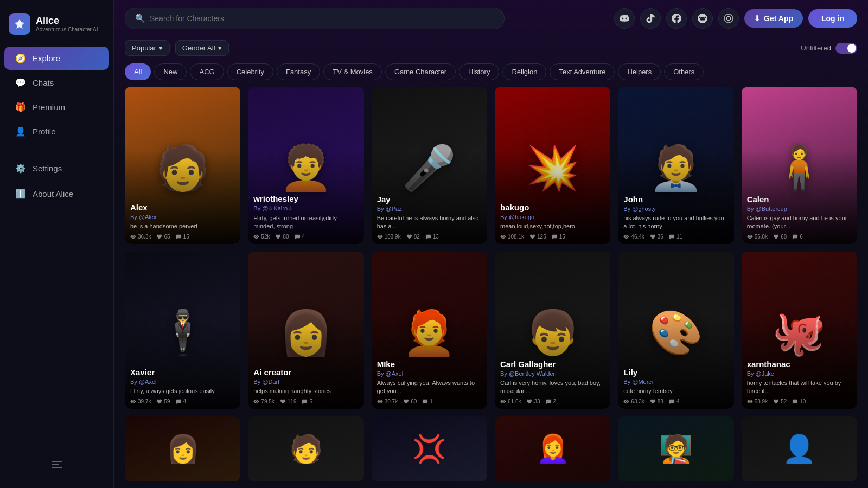 This screenshot has height=488, width=868. I want to click on tab-history: History, so click(479, 72).